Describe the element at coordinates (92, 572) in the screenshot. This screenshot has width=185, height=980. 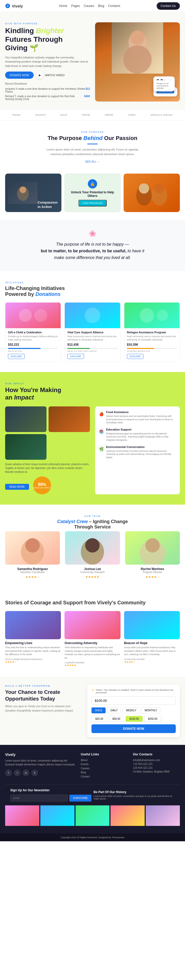
I see `member-role-2: Community Outreach` at that location.